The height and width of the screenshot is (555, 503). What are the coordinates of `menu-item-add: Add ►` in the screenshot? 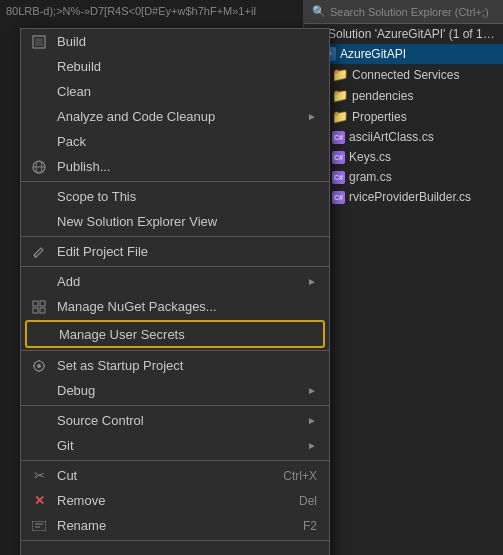 It's located at (175, 282).